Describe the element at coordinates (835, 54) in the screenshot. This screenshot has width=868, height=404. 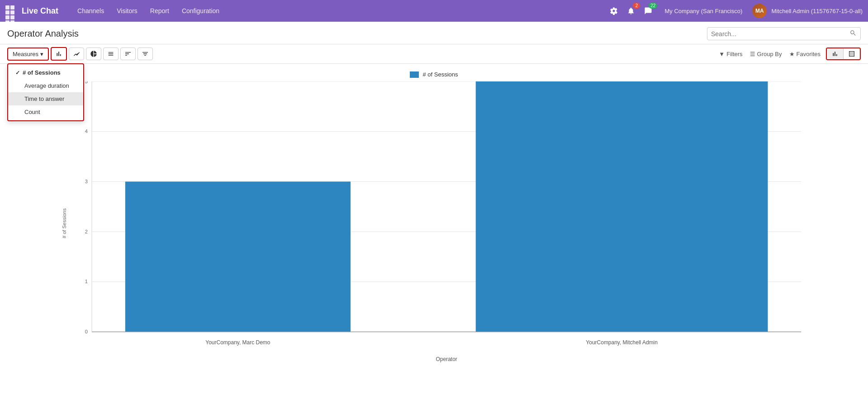
I see `bar-view-button` at that location.